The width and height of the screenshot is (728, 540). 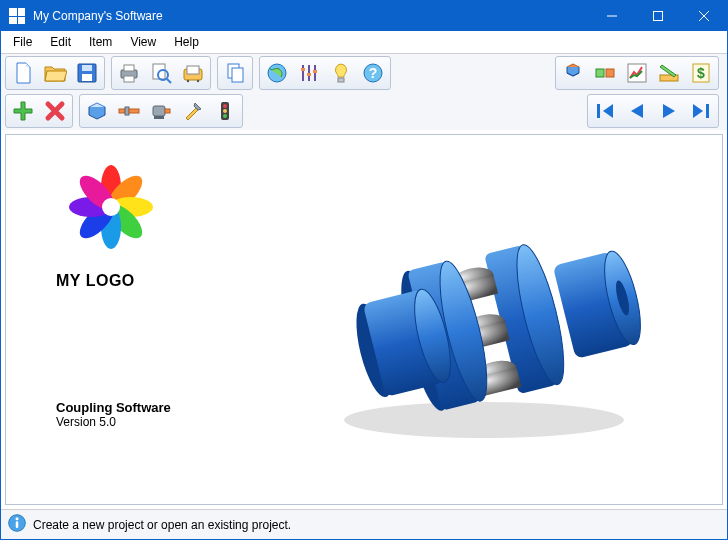 I want to click on info-icon, so click(x=17, y=524).